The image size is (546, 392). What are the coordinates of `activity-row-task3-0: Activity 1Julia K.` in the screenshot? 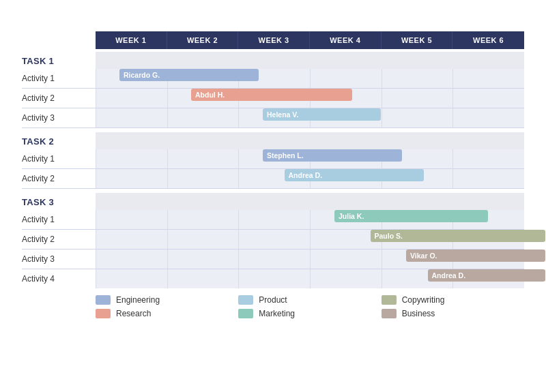 It's located at (273, 220).